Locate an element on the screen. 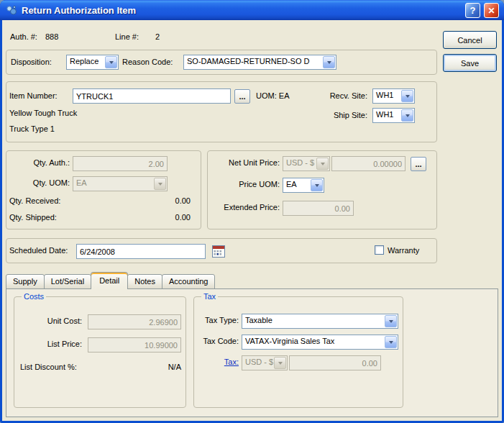 This screenshot has width=504, height=423. disposition-select: Replace is located at coordinates (92, 62).